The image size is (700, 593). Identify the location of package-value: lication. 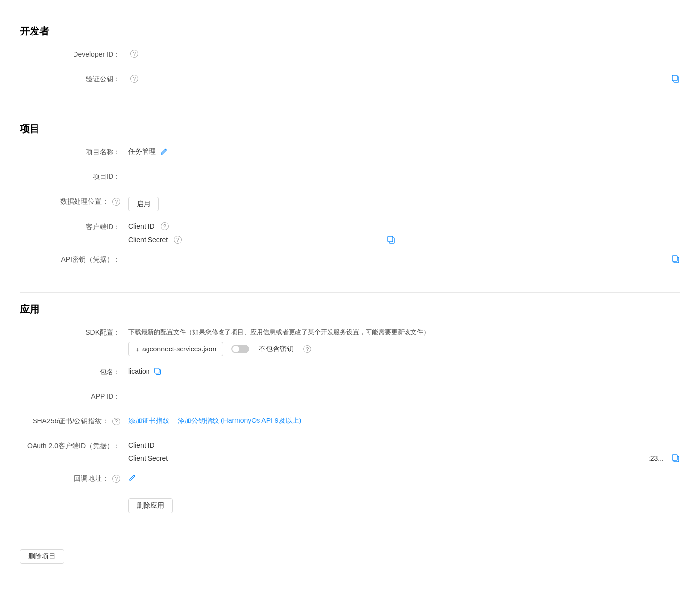
(139, 371).